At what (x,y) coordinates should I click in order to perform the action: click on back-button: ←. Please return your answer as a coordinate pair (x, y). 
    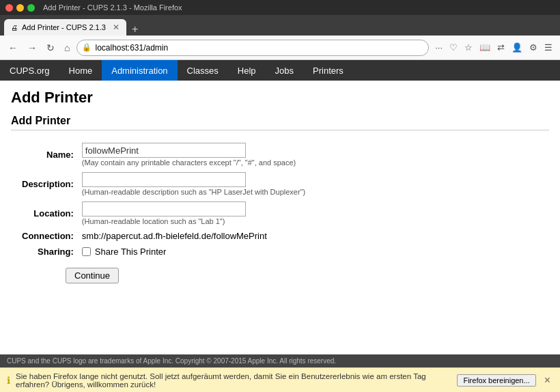
    Looking at the image, I should click on (13, 48).